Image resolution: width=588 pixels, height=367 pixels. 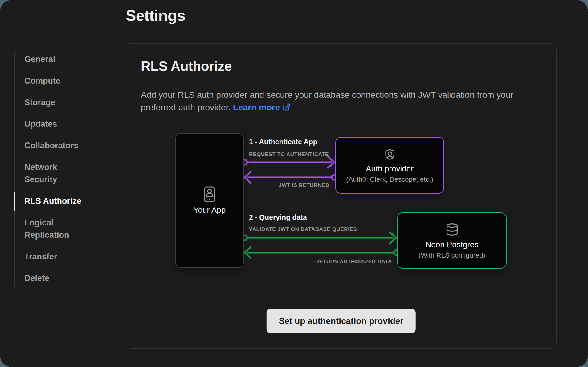 I want to click on sidebar-item-transfer: Transfer, so click(x=56, y=257).